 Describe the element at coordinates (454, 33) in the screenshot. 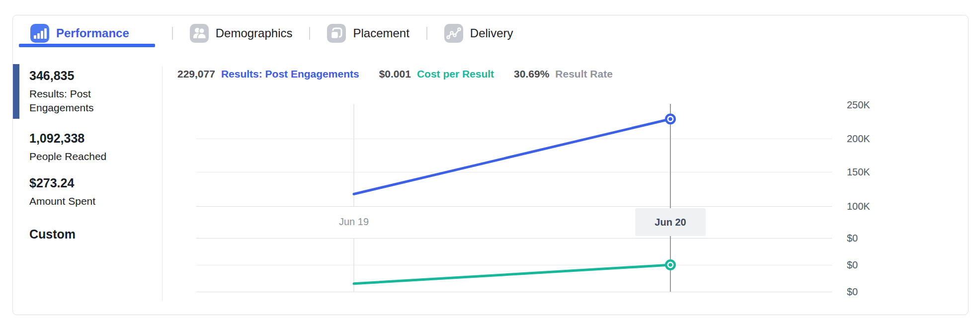

I see `trend-icon` at that location.